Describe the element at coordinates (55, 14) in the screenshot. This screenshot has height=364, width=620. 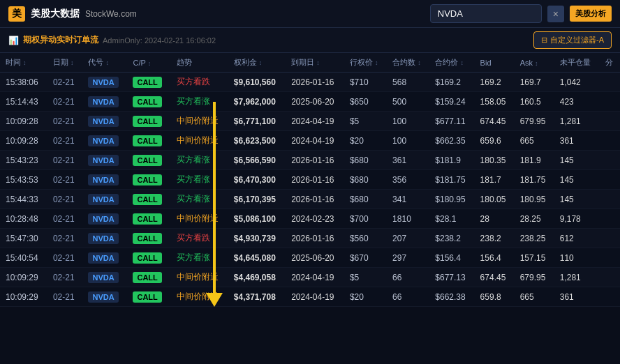
I see `logo-text: 美股大数据` at that location.